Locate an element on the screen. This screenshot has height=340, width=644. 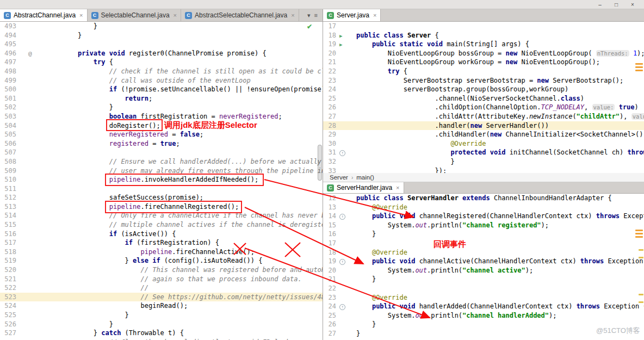
code-line: 513 pipeline.fireChannelRegistered(); is located at coordinates (161, 207).